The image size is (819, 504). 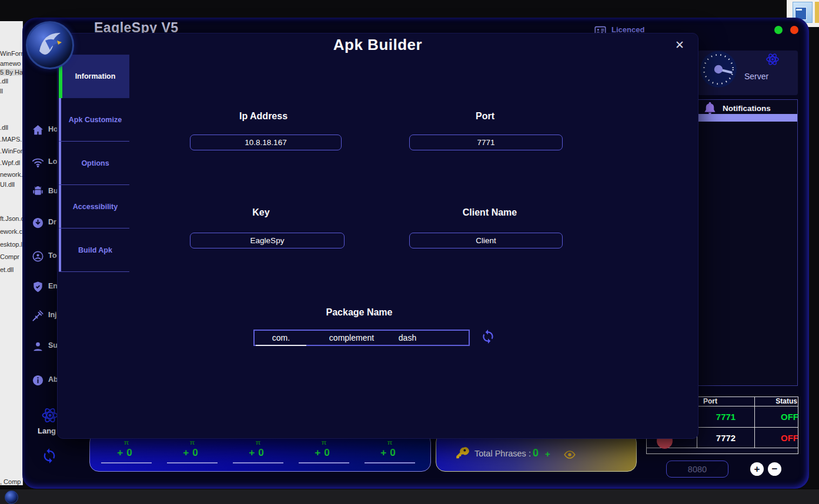 I want to click on ip-address-label: Ip Address, so click(x=263, y=116).